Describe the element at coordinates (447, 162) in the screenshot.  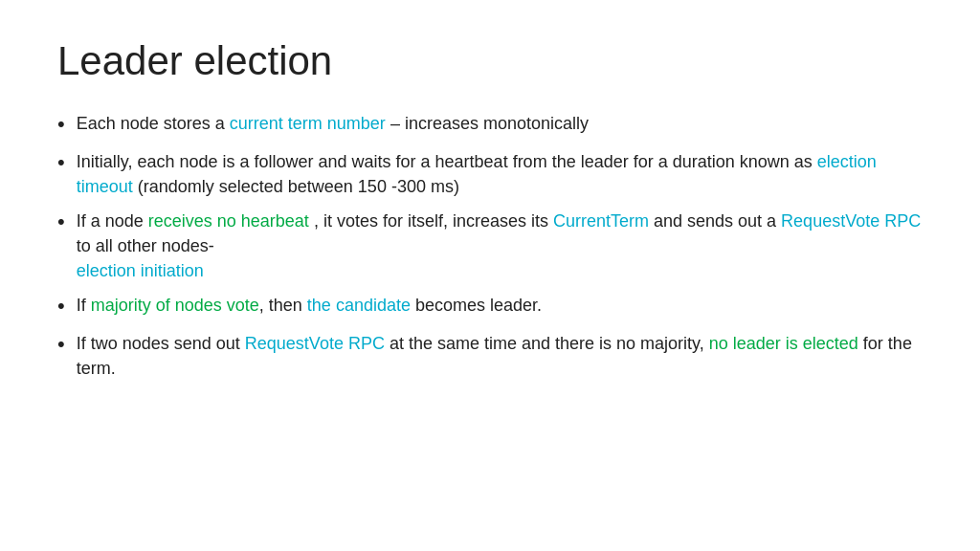
I see `text-2a: Initially, each node is a follower and w…` at that location.